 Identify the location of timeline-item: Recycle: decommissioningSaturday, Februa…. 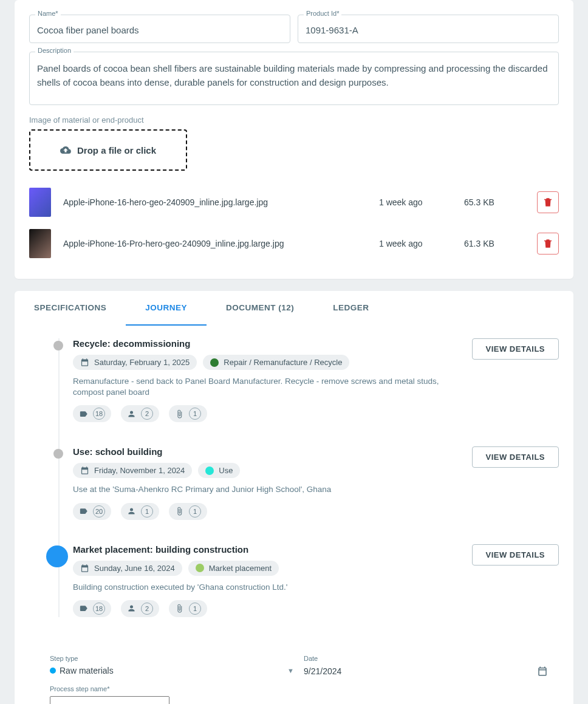
(316, 380).